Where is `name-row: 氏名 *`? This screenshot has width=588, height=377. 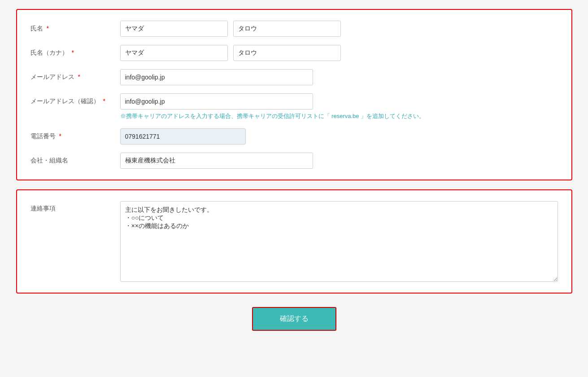
name-row: 氏名 * is located at coordinates (294, 29).